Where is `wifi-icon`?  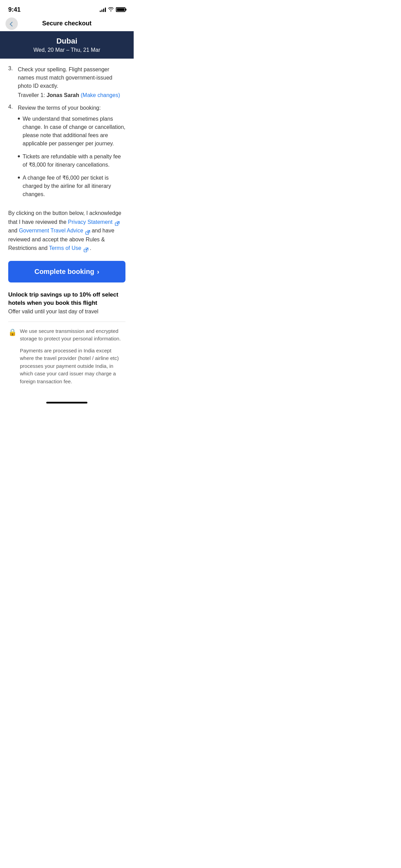
wifi-icon is located at coordinates (111, 10).